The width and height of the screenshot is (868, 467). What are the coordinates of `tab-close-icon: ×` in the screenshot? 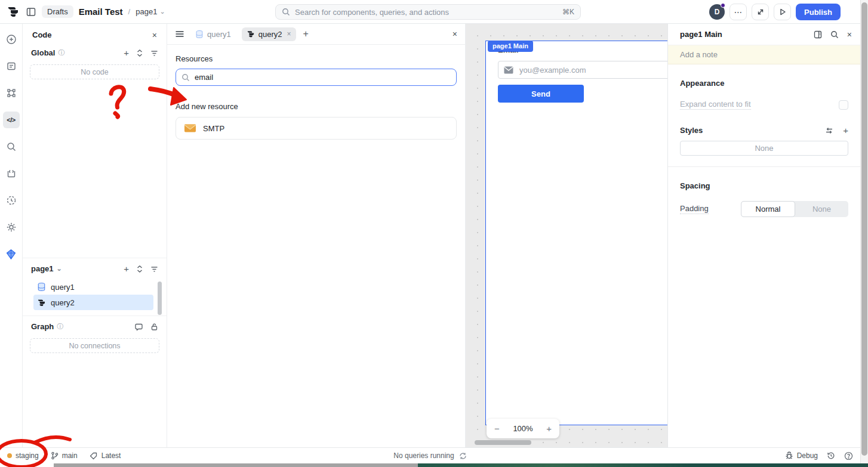 It's located at (289, 34).